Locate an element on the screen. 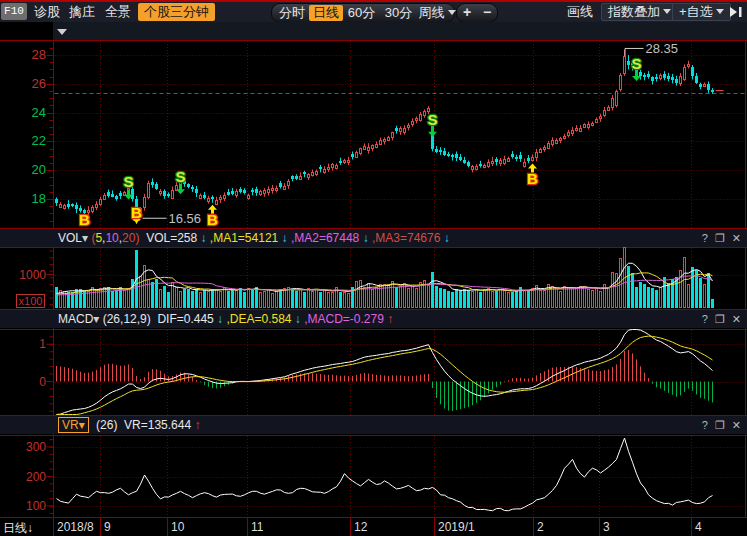  month-label: 4 is located at coordinates (698, 527).